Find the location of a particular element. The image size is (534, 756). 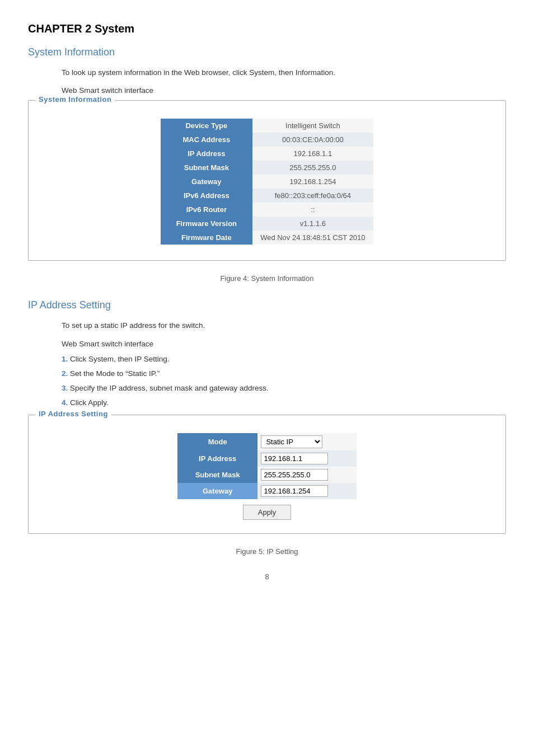

step-text: Click System, then IP Setting. is located at coordinates (120, 359).